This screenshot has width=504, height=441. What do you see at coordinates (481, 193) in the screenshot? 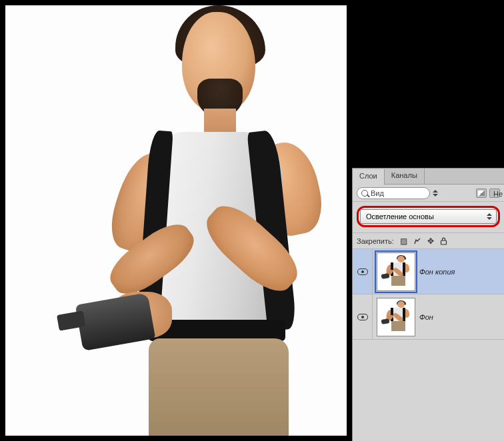
I see `filter-pixel-icon` at bounding box center [481, 193].